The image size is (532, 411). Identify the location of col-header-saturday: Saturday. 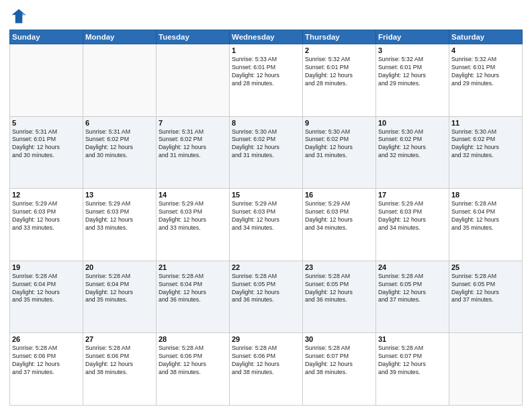
(486, 38).